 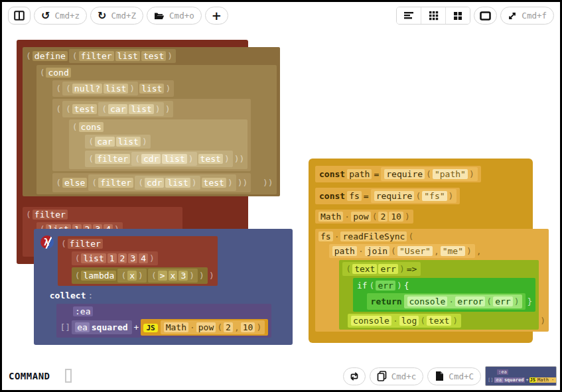 I want to click on code-token: lambda, so click(x=98, y=276).